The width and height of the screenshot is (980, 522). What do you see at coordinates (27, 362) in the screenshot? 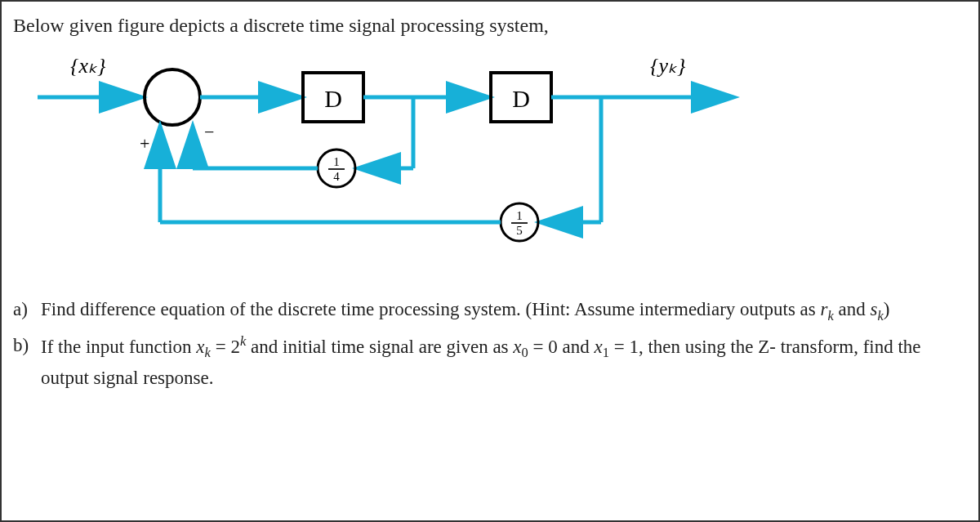
I see `question-b-label: b)` at bounding box center [27, 362].